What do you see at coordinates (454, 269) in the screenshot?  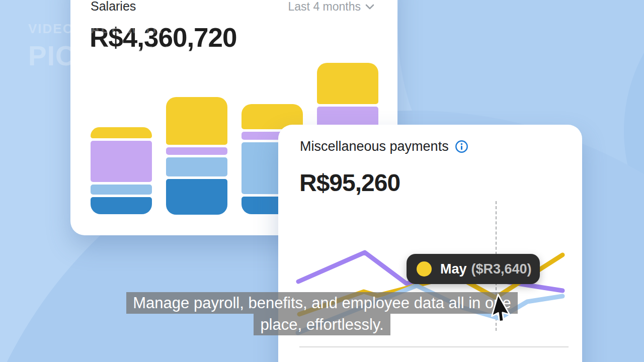 I see `tooltip-month: May` at bounding box center [454, 269].